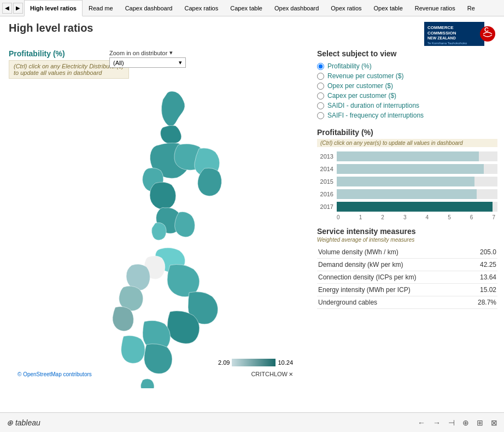  What do you see at coordinates (410, 169) in the screenshot?
I see `bar-fill-2014` at bounding box center [410, 169].